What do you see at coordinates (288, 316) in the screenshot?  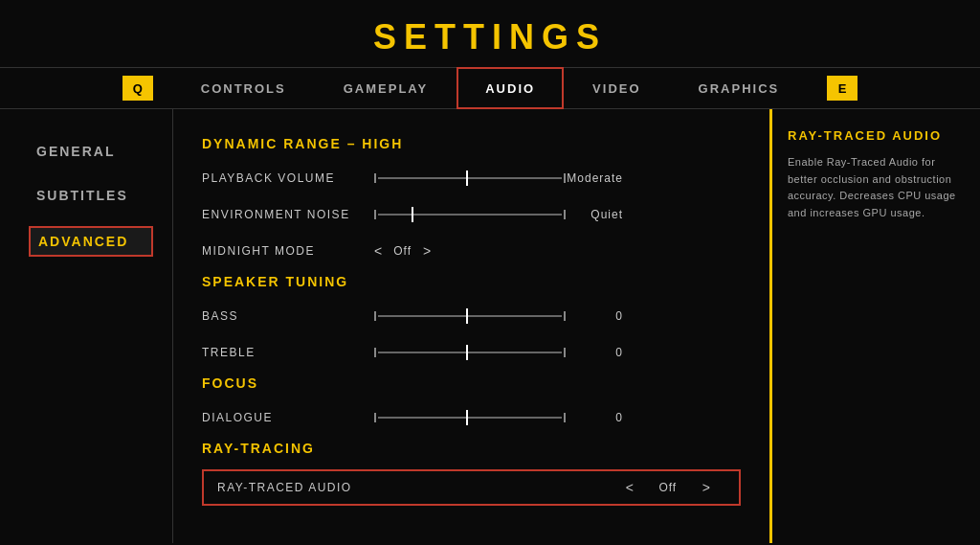 I see `bass-label: BASS` at bounding box center [288, 316].